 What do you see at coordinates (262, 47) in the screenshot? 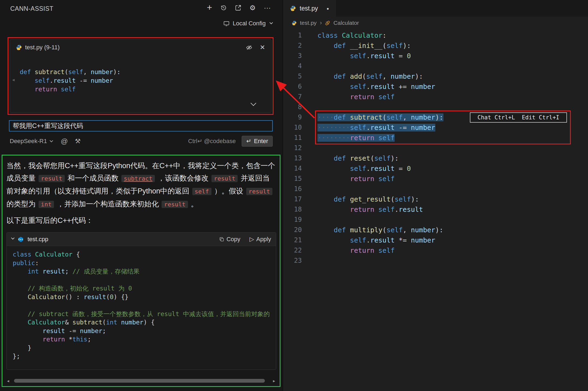
I see `remove-context-icon: ✕` at bounding box center [262, 47].